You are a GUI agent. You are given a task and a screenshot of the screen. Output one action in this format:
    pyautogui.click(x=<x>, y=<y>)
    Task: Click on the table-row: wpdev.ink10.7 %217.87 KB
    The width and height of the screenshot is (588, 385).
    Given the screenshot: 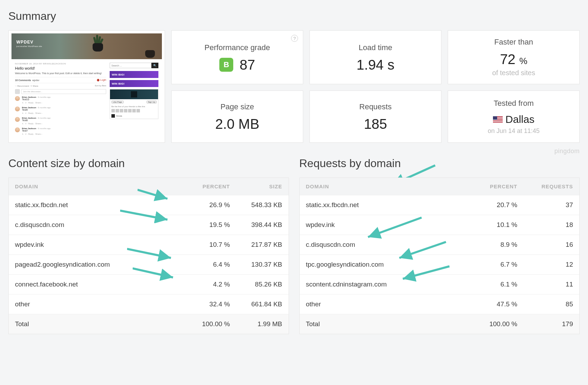 What is the action you would take?
    pyautogui.click(x=149, y=244)
    